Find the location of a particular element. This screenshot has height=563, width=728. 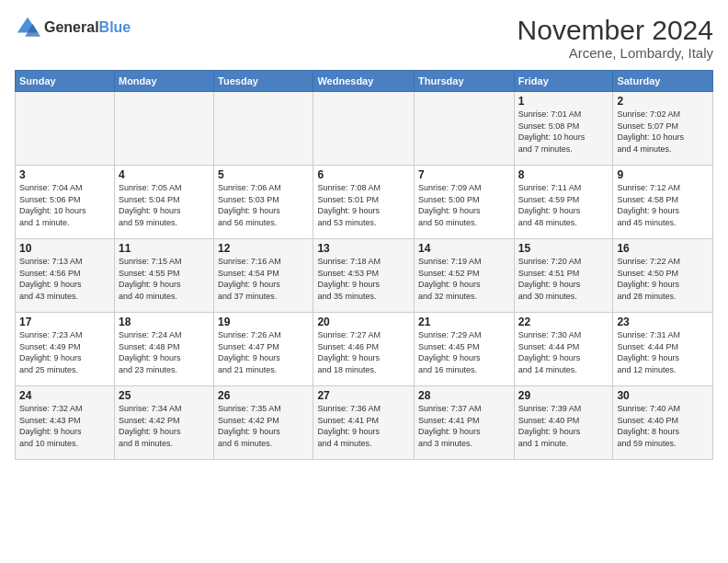

day-number: 4 is located at coordinates (164, 175).